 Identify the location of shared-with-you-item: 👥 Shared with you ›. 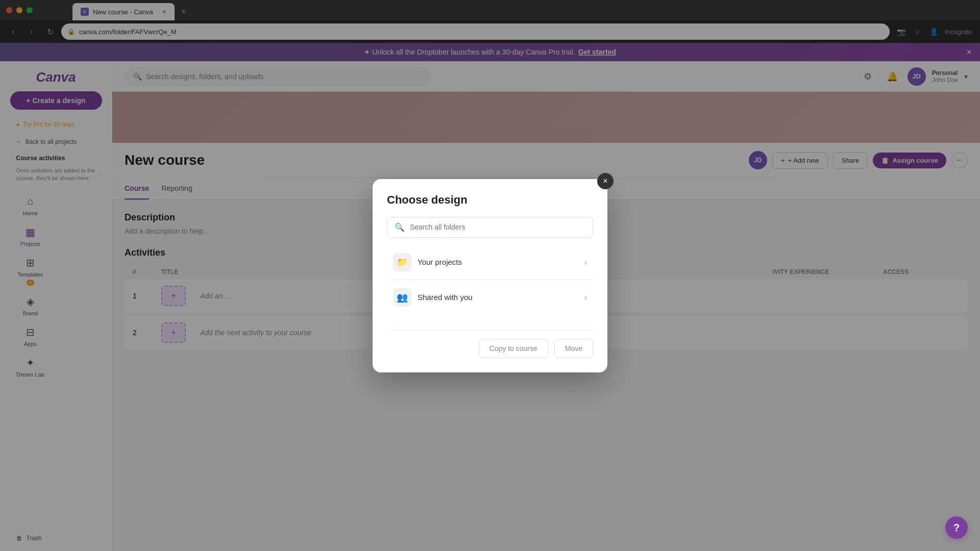
(490, 297).